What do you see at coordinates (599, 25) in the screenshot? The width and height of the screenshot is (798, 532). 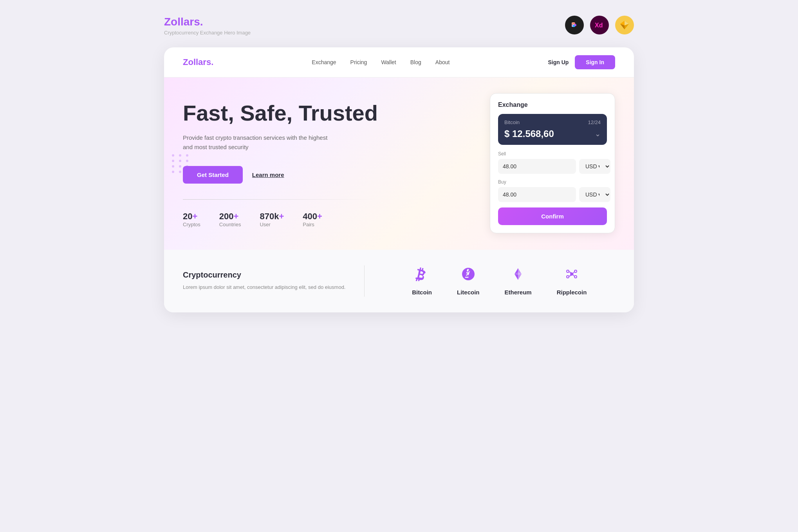 I see `svg-text: Xd` at bounding box center [599, 25].